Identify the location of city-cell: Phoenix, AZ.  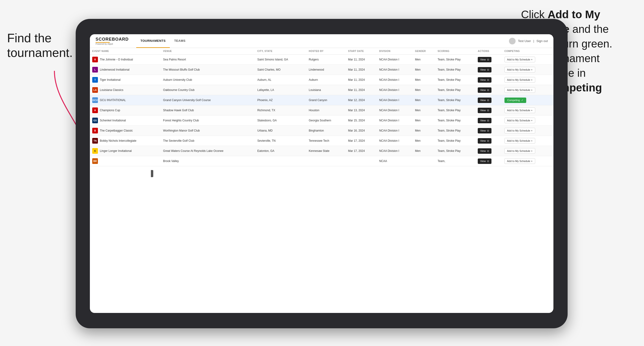
(280, 100).